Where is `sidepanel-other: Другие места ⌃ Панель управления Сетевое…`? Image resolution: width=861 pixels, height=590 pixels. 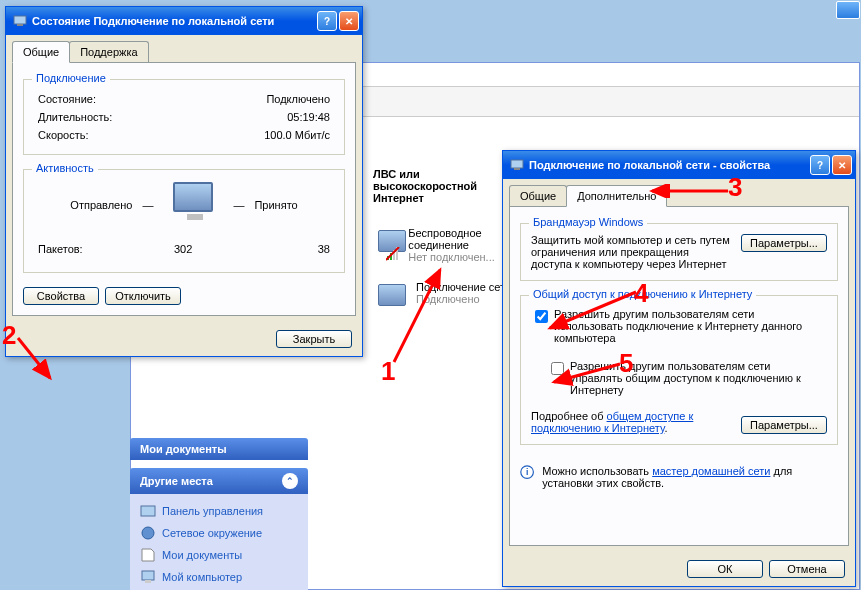
sidepanel-other: Другие места ⌃ Панель управления Сетевое… is located at coordinates (219, 529).